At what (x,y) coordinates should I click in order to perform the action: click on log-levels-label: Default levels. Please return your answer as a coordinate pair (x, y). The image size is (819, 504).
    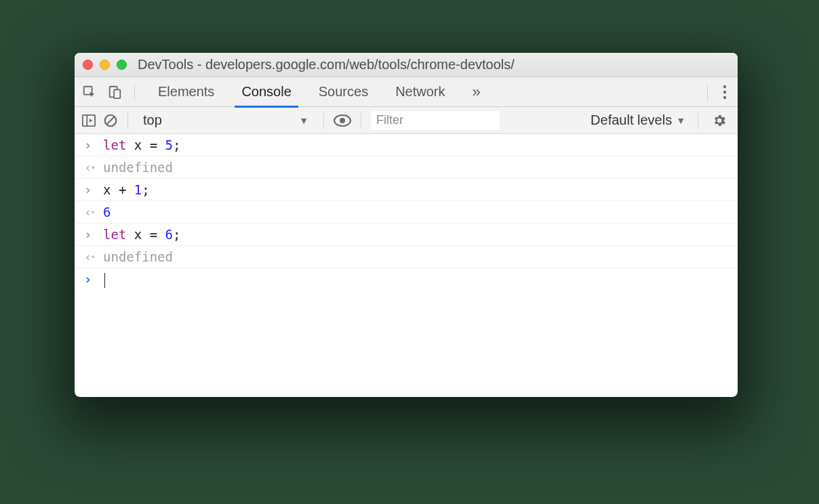
    Looking at the image, I should click on (631, 121).